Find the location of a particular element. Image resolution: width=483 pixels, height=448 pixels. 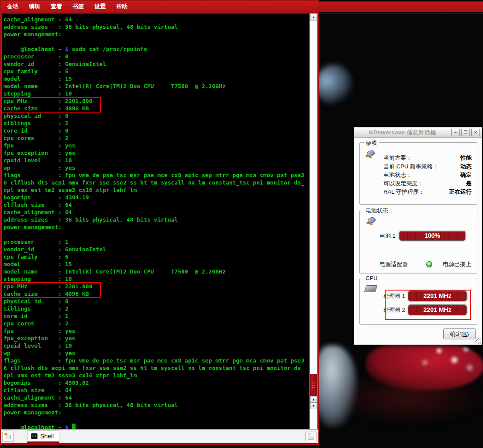

menu-item: 会话 is located at coordinates (13, 7).